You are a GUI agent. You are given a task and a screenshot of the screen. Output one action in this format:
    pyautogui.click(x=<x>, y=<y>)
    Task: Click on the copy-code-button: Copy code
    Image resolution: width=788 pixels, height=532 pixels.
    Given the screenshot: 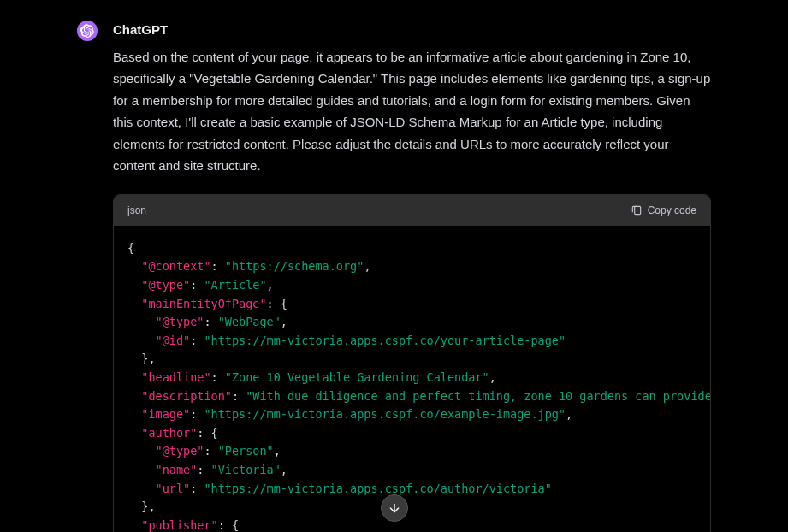 What is the action you would take?
    pyautogui.click(x=664, y=210)
    